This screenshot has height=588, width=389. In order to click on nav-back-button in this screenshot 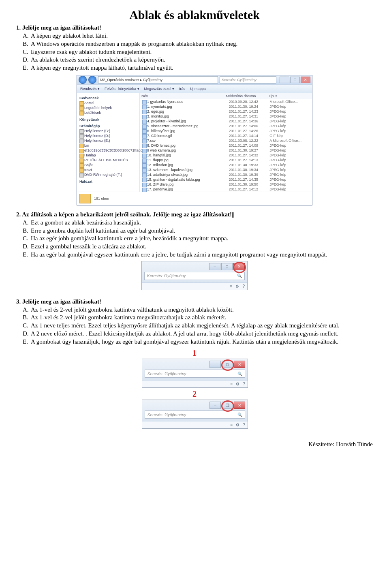, I will do `click(83, 80)`.